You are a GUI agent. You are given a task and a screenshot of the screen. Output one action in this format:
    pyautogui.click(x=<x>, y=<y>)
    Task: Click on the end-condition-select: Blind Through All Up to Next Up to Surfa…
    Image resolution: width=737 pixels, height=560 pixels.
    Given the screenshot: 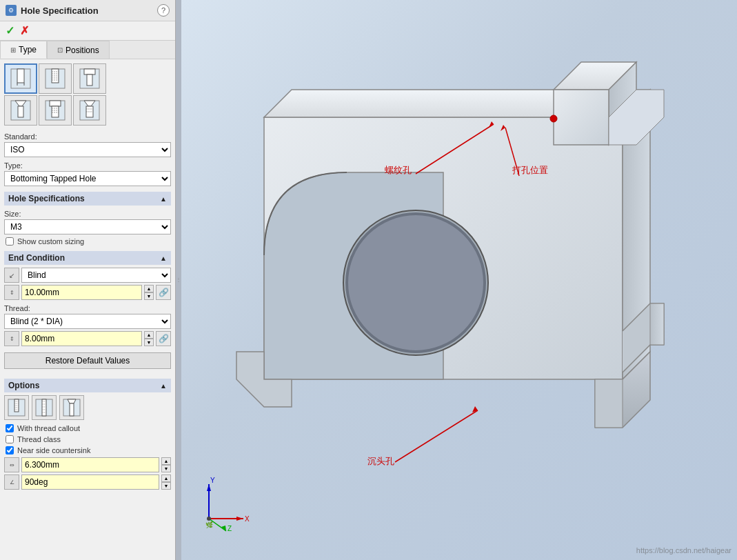 What is the action you would take?
    pyautogui.click(x=97, y=275)
    